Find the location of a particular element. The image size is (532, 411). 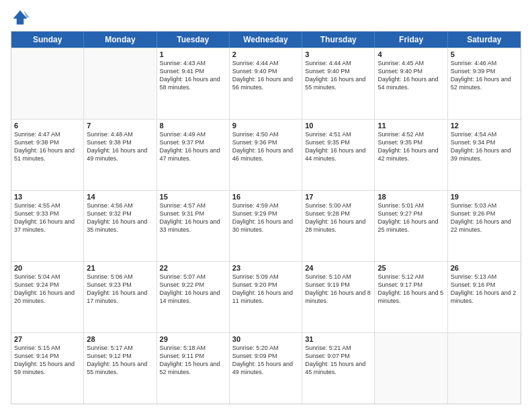

calendar-cell: 22Sunrise: 5:07 AM Sunset: 9:22 PM Dayli… is located at coordinates (193, 297).